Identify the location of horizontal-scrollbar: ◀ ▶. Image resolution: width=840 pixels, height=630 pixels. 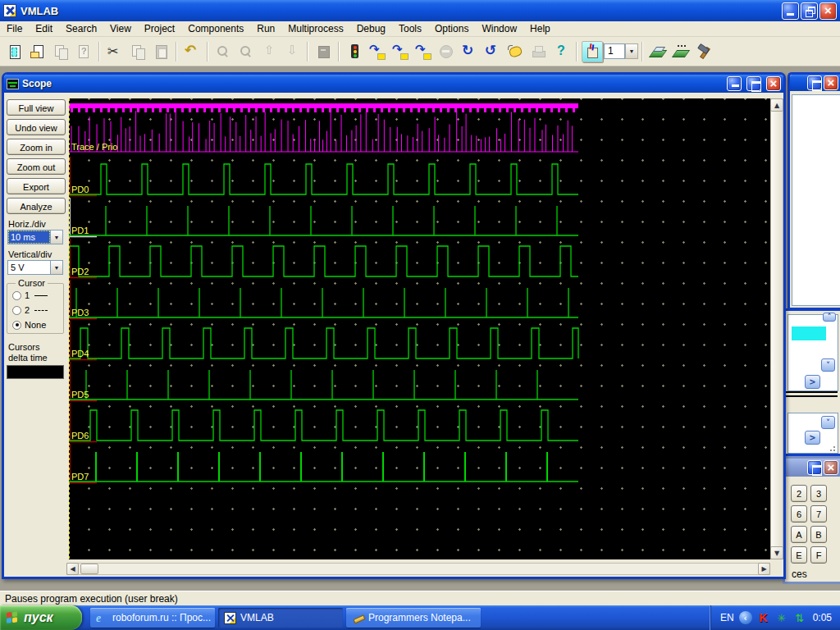
(418, 569).